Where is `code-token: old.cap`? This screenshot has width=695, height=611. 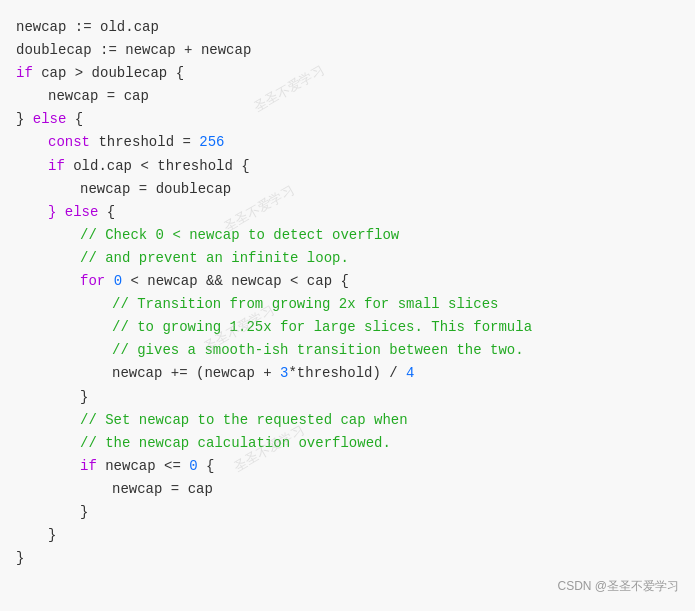
code-token: old.cap is located at coordinates (130, 28).